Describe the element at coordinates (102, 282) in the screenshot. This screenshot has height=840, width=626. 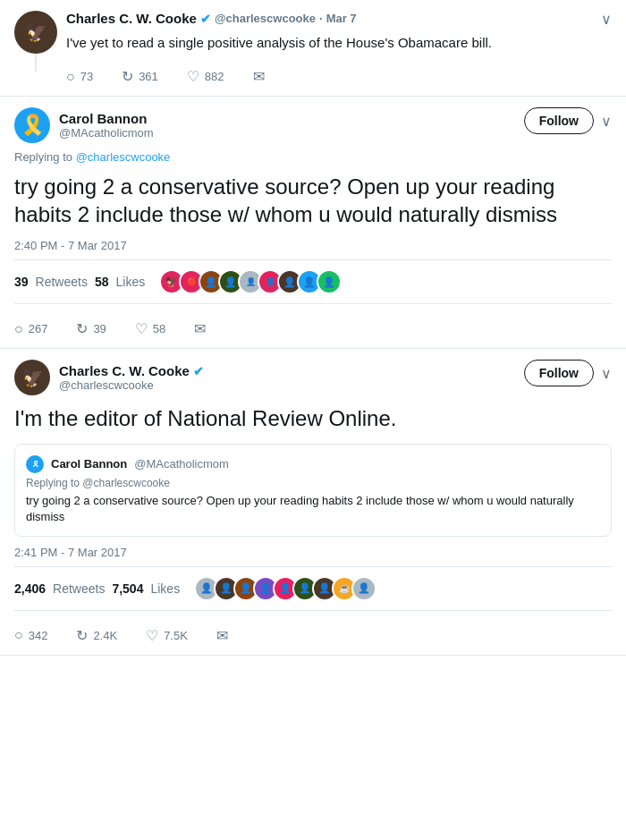
I see `tweet-2-like-count: 58` at that location.